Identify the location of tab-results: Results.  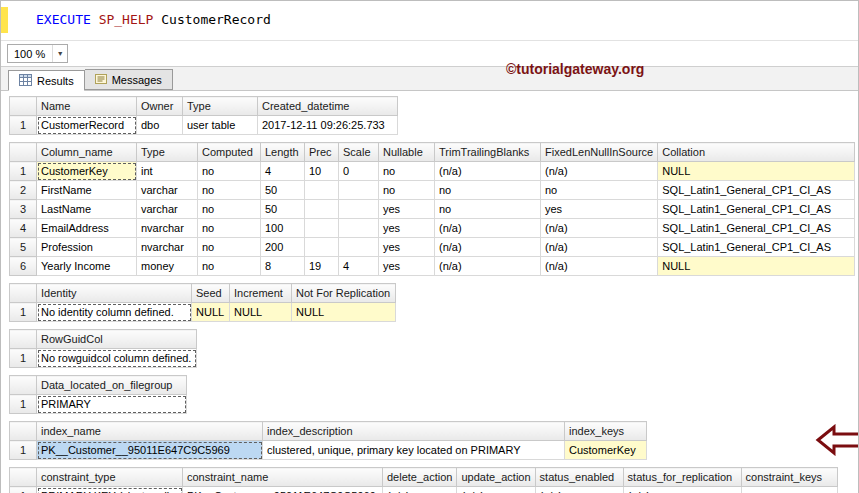
(46, 80).